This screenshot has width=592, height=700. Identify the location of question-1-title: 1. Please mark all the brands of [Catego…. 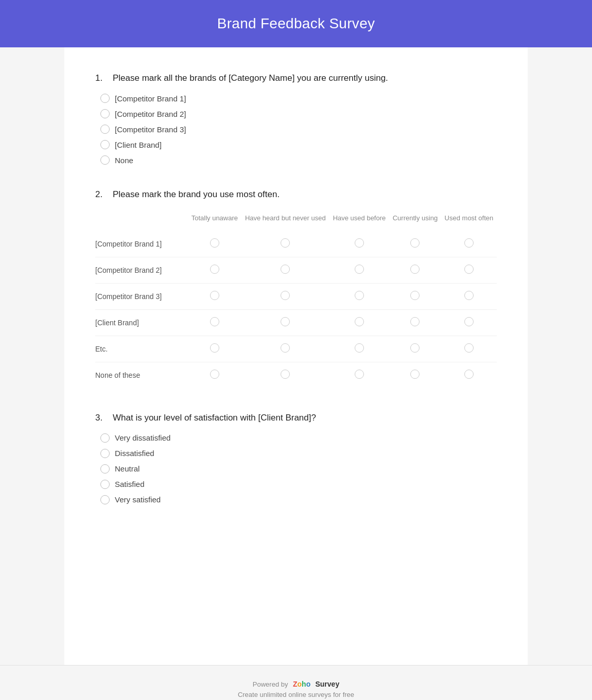
(296, 78).